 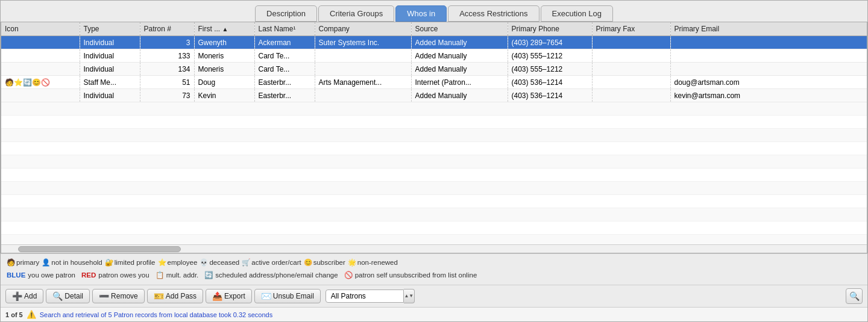 What do you see at coordinates (493, 13) in the screenshot?
I see `tab-access-restrictions: Access Restrictions` at bounding box center [493, 13].